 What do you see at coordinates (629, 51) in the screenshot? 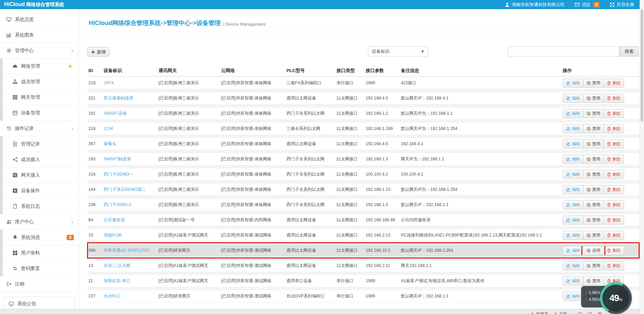
I see `search-button: 搜索` at bounding box center [629, 51].